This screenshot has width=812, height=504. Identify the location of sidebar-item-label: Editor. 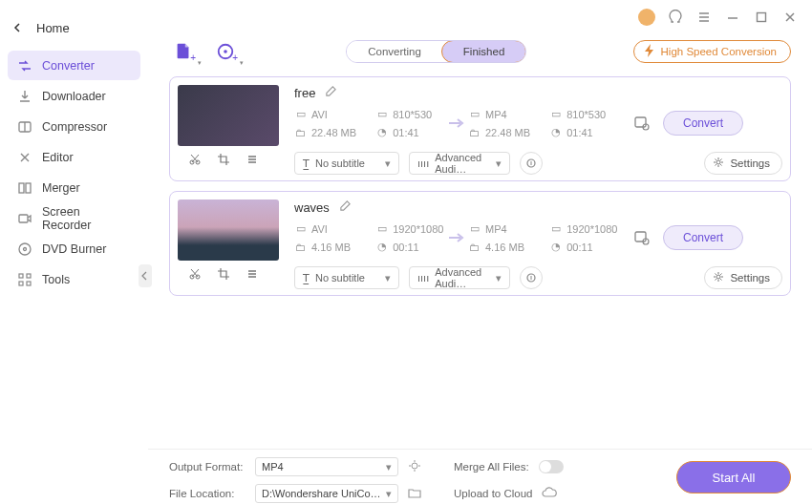
(57, 158).